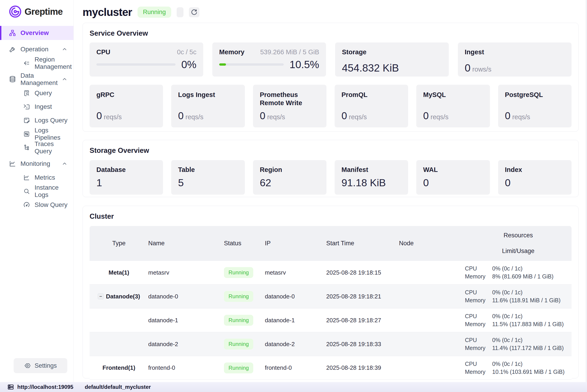  Describe the element at coordinates (371, 183) in the screenshot. I see `manifest-value: 91.18 KiB` at that location.